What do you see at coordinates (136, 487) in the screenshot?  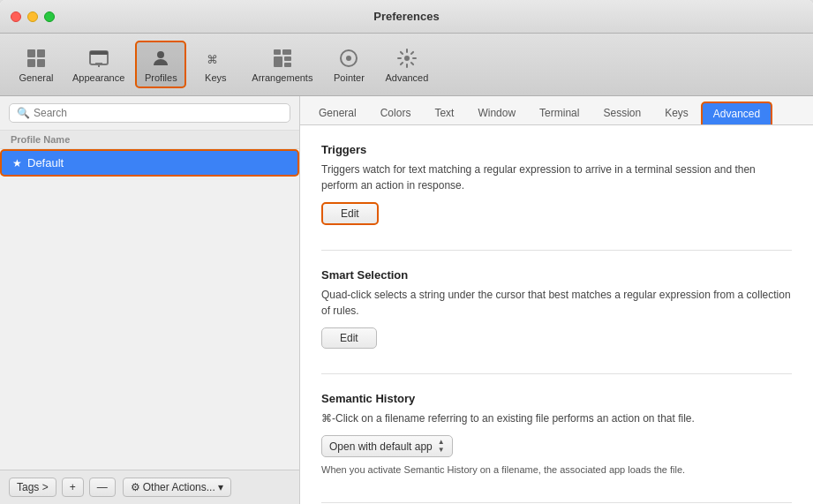 I see `gear-icon: ⚙` at bounding box center [136, 487].